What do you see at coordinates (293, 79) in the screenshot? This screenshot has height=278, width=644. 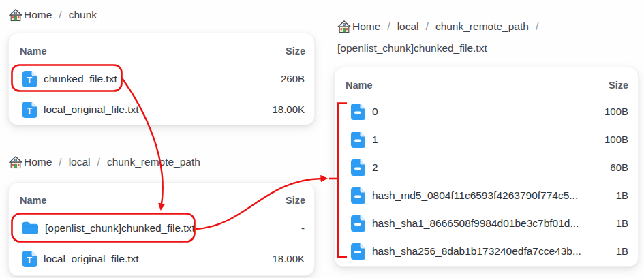 I see `file-size: 260B` at bounding box center [293, 79].